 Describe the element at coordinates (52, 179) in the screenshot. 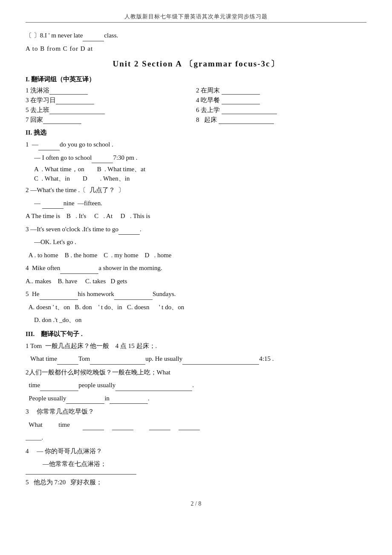

I see `option-c: C . What、in` at that location.